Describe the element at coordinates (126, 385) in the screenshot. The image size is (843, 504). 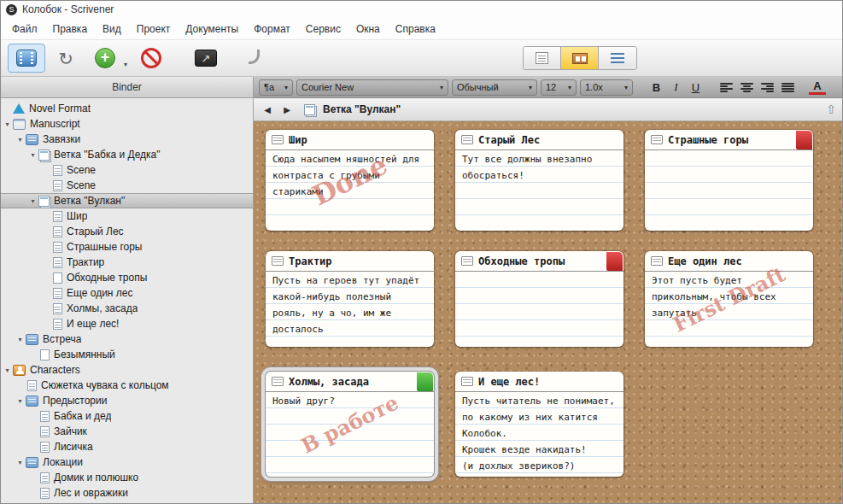
I see `binder-item: Сюжетка чувака с кольцом` at that location.